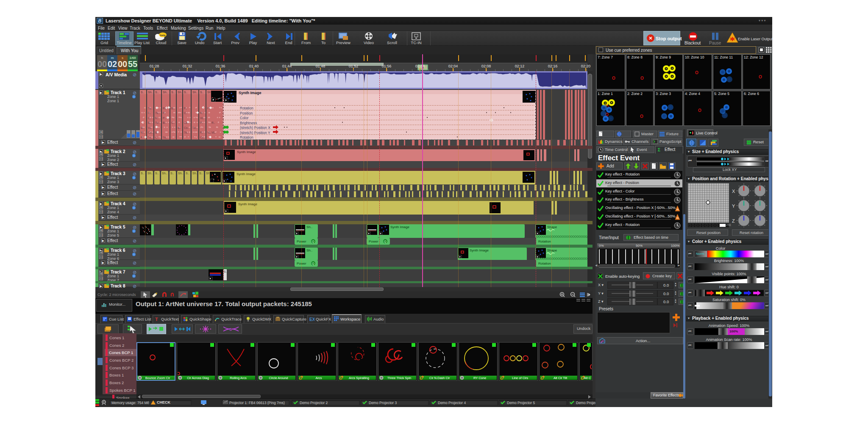 This screenshot has width=868, height=424. Describe the element at coordinates (659, 150) in the screenshot. I see `svg-text: Σ` at that location.